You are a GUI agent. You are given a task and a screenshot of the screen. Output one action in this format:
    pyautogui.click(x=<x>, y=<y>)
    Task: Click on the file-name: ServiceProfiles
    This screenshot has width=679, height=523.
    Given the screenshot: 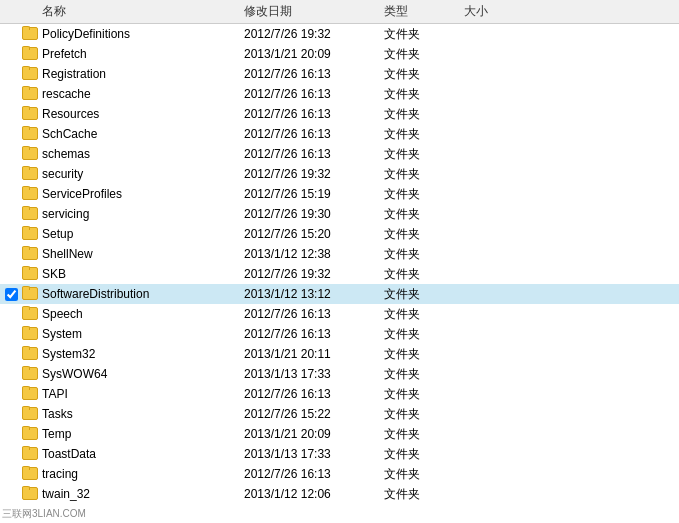 What is the action you would take?
    pyautogui.click(x=140, y=194)
    